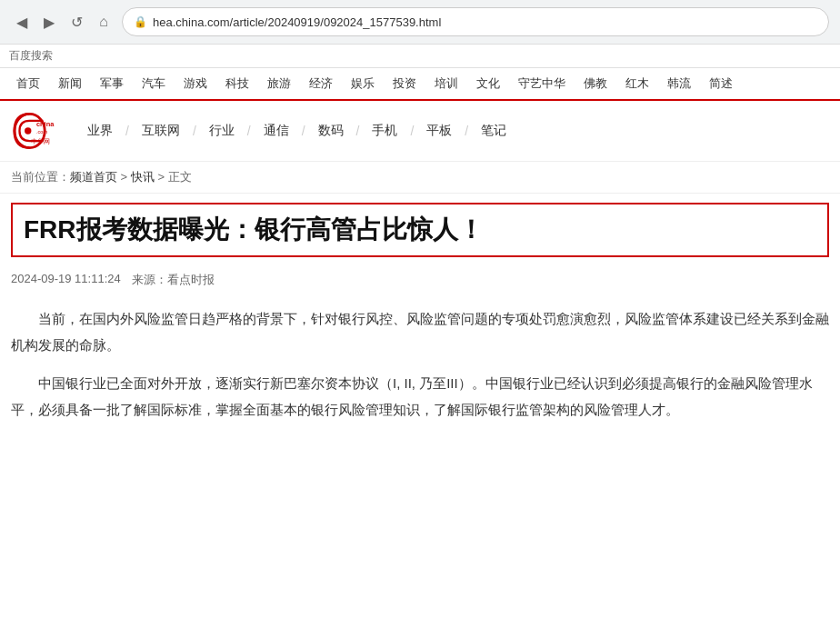 This screenshot has height=618, width=840. What do you see at coordinates (405, 84) in the screenshot?
I see `main-nav-item: 投资` at bounding box center [405, 84].